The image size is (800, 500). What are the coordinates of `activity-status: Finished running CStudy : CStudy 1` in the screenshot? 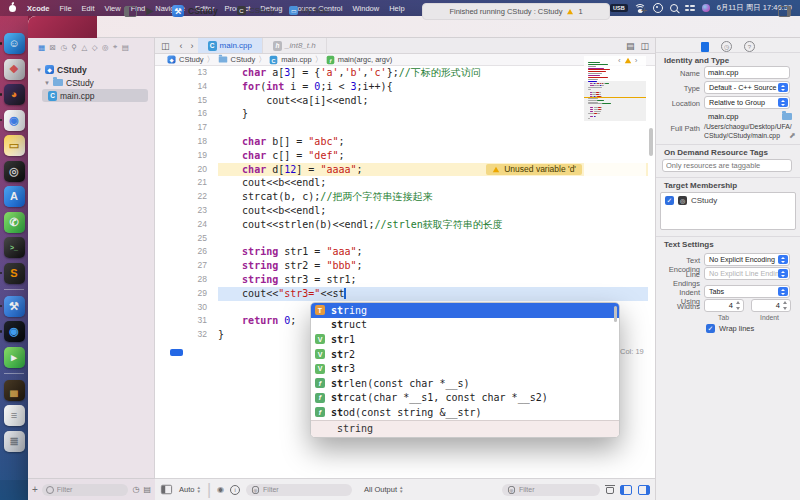 It's located at (516, 12).